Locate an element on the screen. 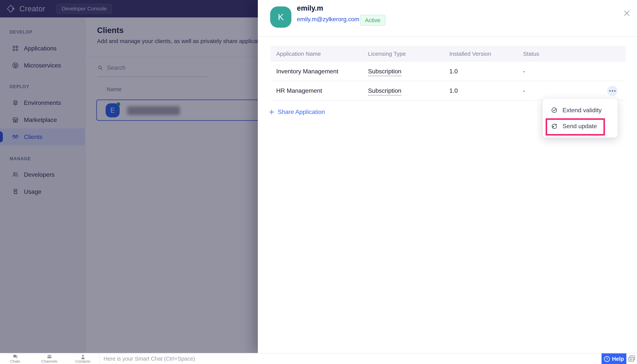 The width and height of the screenshot is (637, 364). feedback-widget-icon is located at coordinates (632, 359).